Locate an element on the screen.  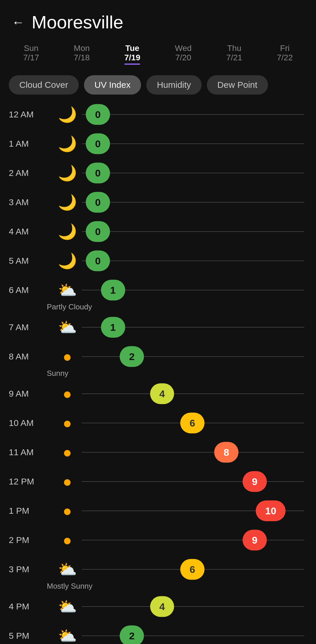
filter-tab-humidity: Humidity is located at coordinates (174, 85).